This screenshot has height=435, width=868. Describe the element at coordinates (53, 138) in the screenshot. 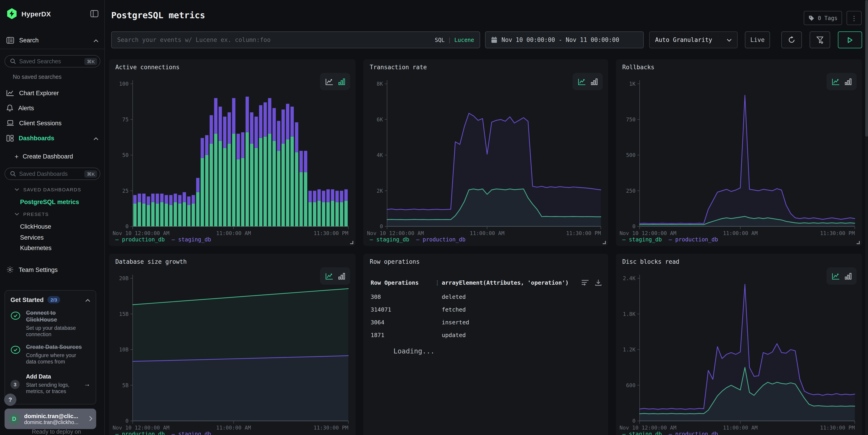

I see `sidebar-item-dashboards: Dashboards` at that location.